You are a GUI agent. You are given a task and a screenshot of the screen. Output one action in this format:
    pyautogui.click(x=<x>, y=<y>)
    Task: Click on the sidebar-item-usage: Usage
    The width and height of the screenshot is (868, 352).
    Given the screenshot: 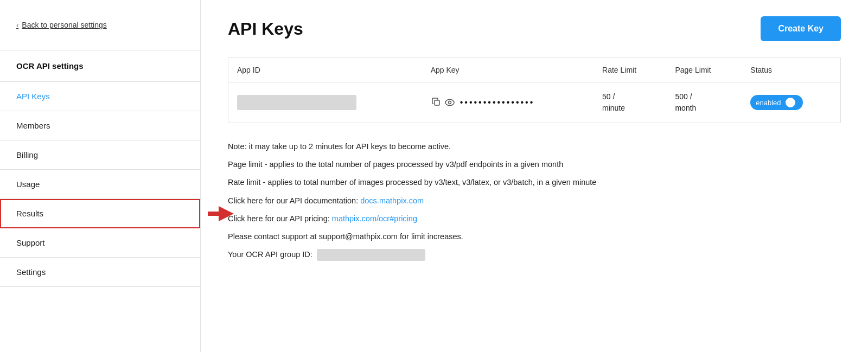 What is the action you would take?
    pyautogui.click(x=100, y=184)
    